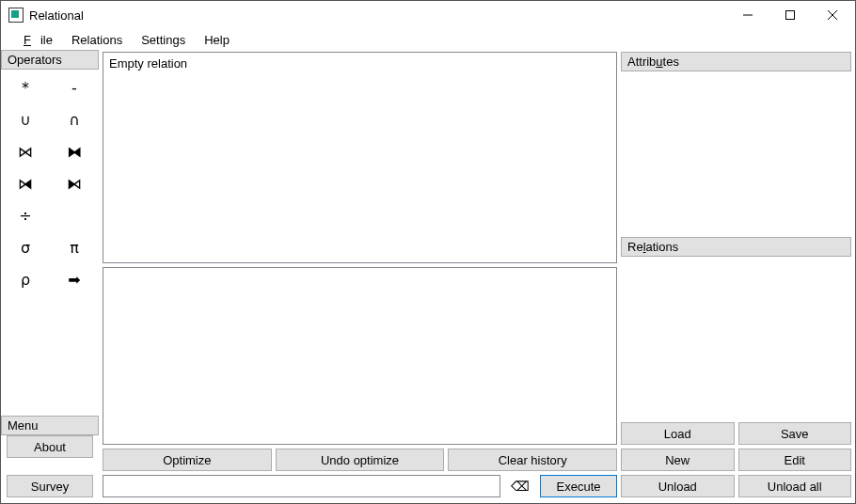  What do you see at coordinates (97, 39) in the screenshot?
I see `menu-relations: Relations` at bounding box center [97, 39].